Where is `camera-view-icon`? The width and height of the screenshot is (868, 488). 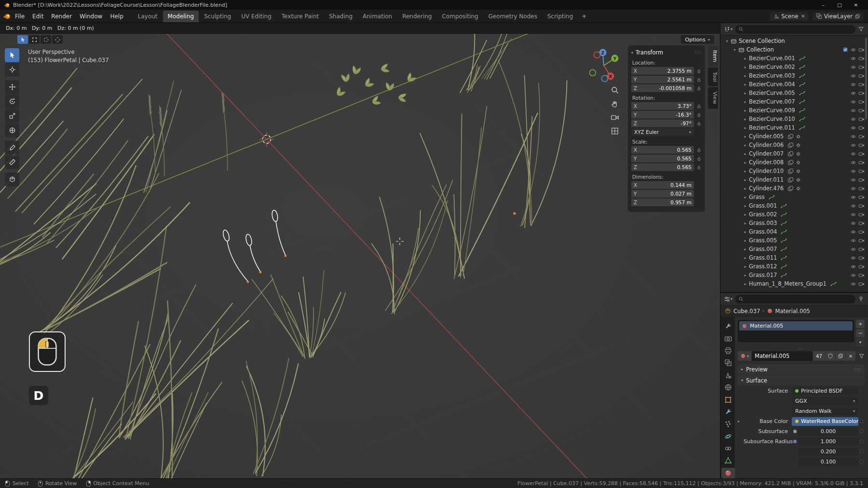
camera-view-icon is located at coordinates (615, 118).